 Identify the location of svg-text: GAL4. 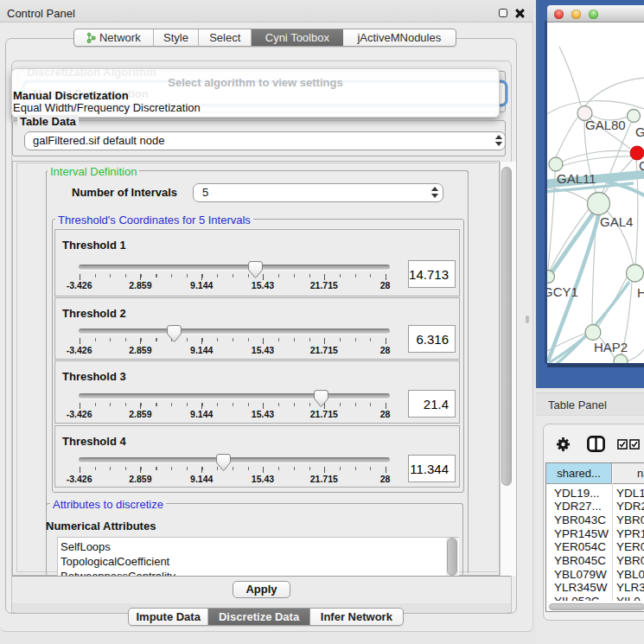
(616, 221).